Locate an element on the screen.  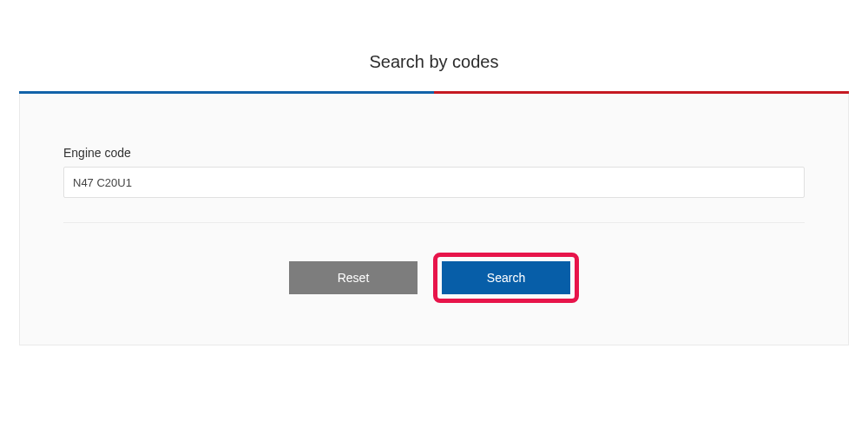
search-button: Search is located at coordinates (506, 278).